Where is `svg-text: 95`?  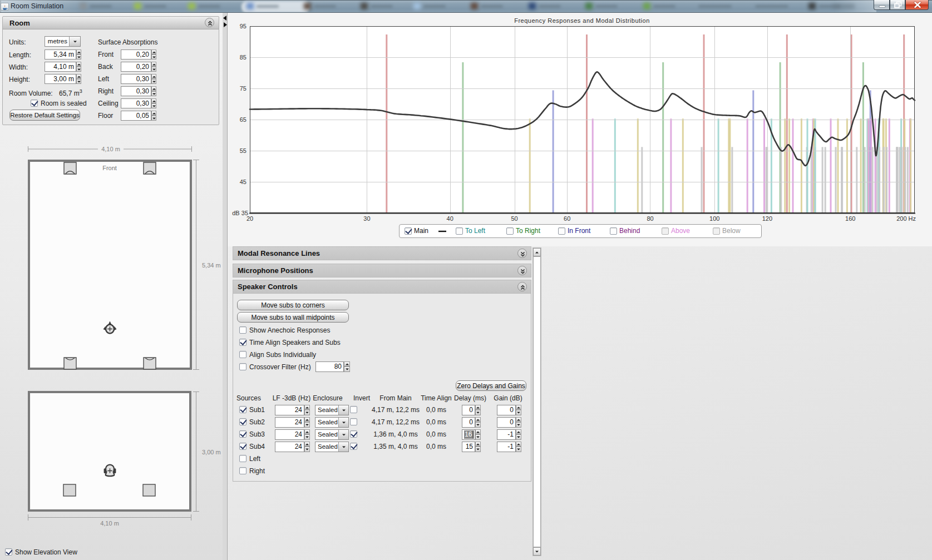
svg-text: 95 is located at coordinates (243, 26).